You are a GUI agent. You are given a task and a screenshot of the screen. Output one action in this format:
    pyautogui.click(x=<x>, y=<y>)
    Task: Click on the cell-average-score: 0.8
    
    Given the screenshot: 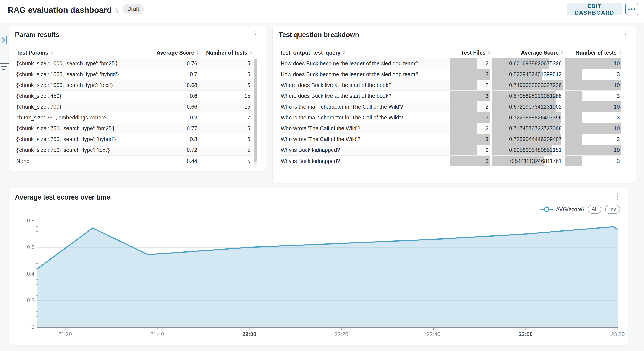 What is the action you would take?
    pyautogui.click(x=173, y=139)
    